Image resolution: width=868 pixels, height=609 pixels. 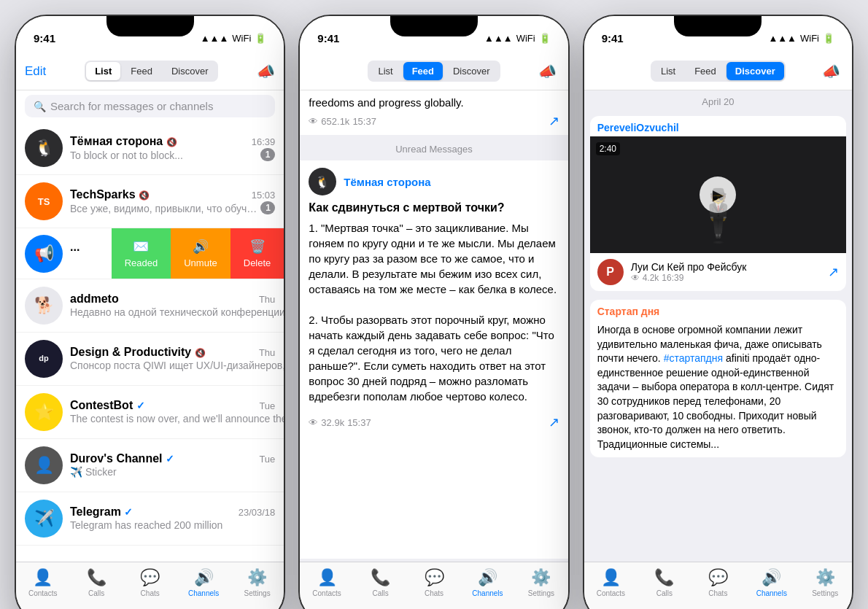 What do you see at coordinates (267, 353) in the screenshot?
I see `chat-time-5: Thu` at bounding box center [267, 353].